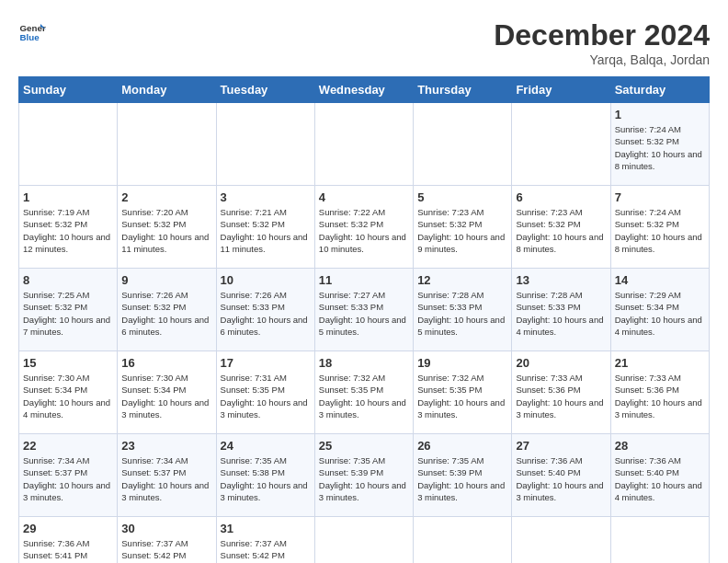 This screenshot has width=728, height=563. What do you see at coordinates (266, 362) in the screenshot?
I see `day-number: 17` at bounding box center [266, 362].